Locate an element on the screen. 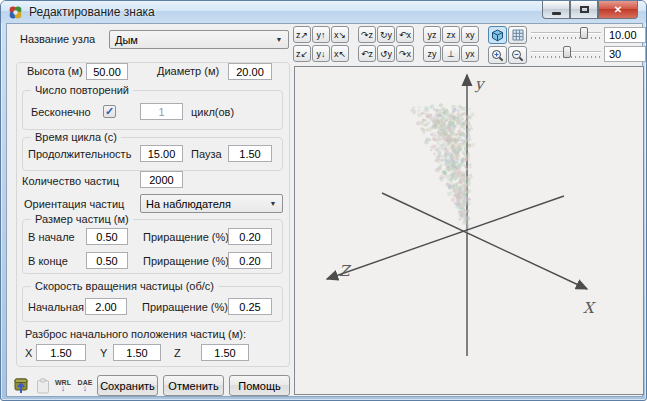 The image size is (647, 401). spread-z-label: Z is located at coordinates (178, 353).